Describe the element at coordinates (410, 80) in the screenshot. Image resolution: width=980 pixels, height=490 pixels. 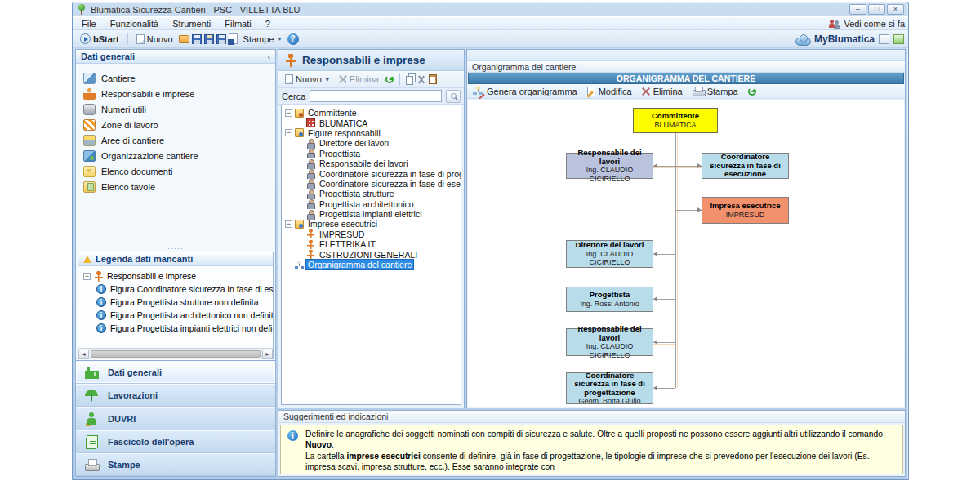
I see `copy-icon` at that location.